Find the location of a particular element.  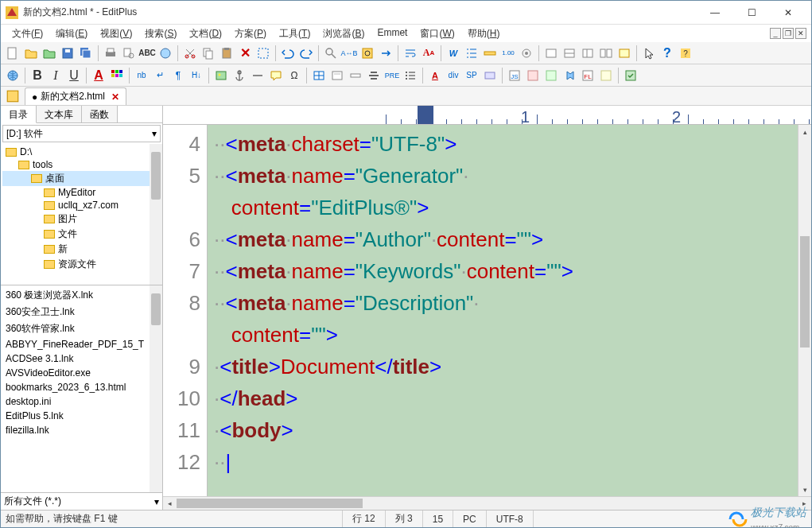

tree-item: D:\ is located at coordinates (81, 152).